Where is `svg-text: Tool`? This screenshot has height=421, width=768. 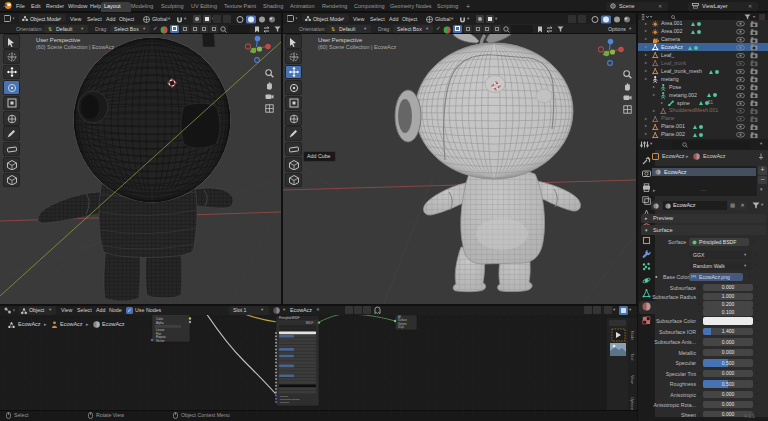
svg-text: Tool is located at coordinates (632, 356).